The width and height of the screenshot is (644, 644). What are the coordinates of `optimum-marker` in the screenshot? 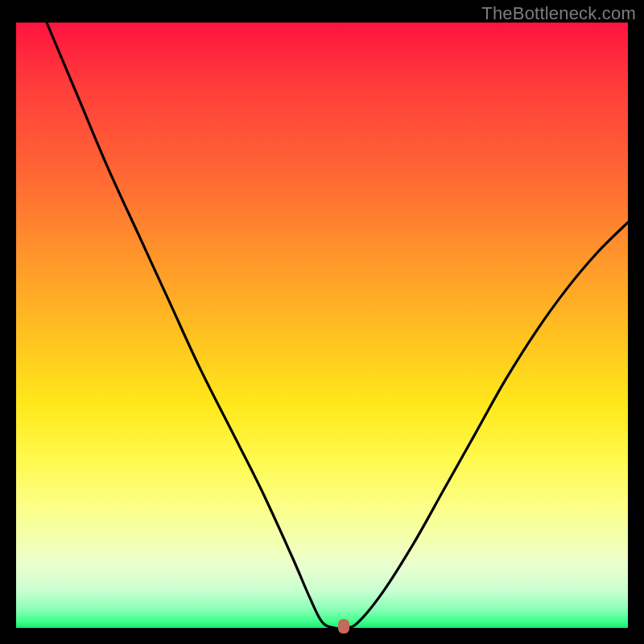 It's located at (344, 626).